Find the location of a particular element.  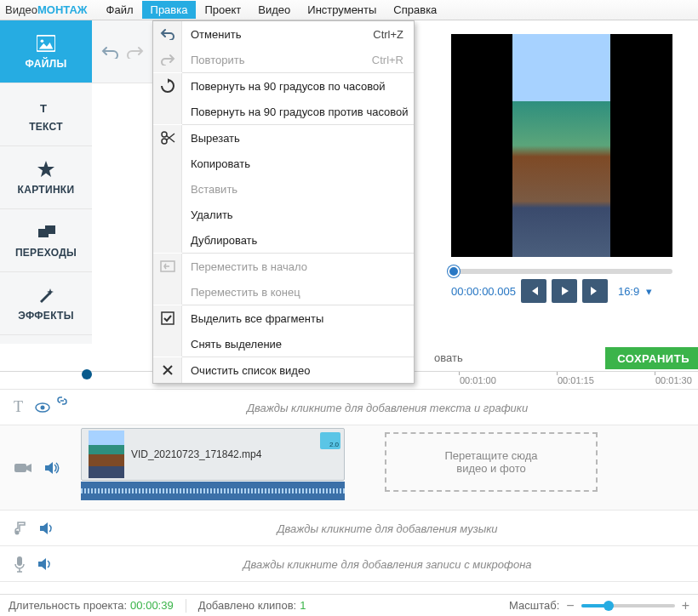

dd-paste-label: Вставить is located at coordinates (298, 189).